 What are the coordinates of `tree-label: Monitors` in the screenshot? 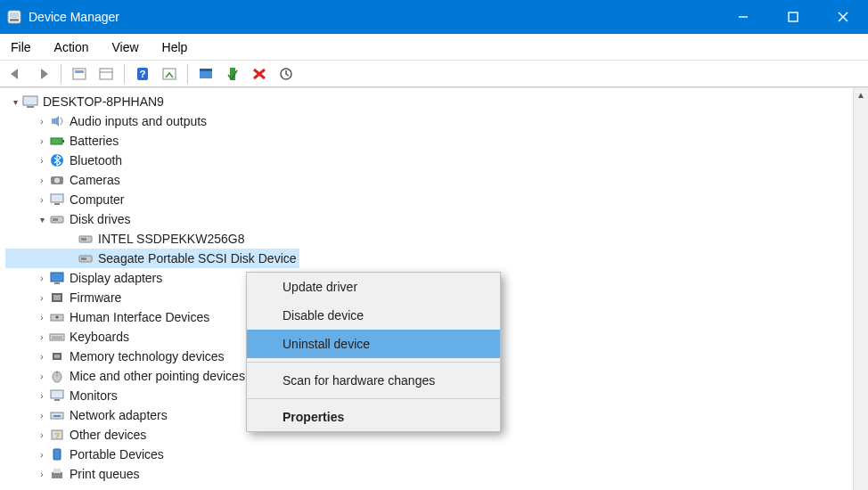 It's located at (94, 396).